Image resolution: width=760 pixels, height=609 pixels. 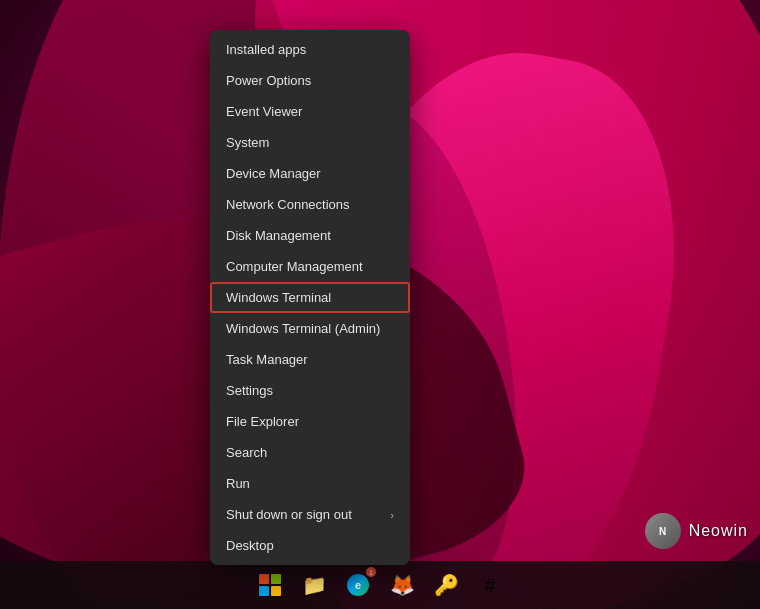 What do you see at coordinates (446, 585) in the screenshot?
I see `1password-taskbar-button: 🔑` at bounding box center [446, 585].